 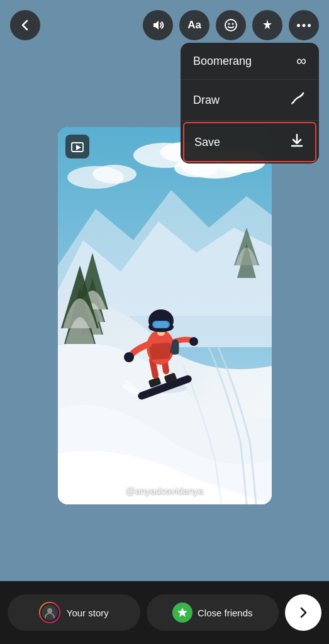 I want to click on your-story-button: Your story, so click(x=74, y=613).